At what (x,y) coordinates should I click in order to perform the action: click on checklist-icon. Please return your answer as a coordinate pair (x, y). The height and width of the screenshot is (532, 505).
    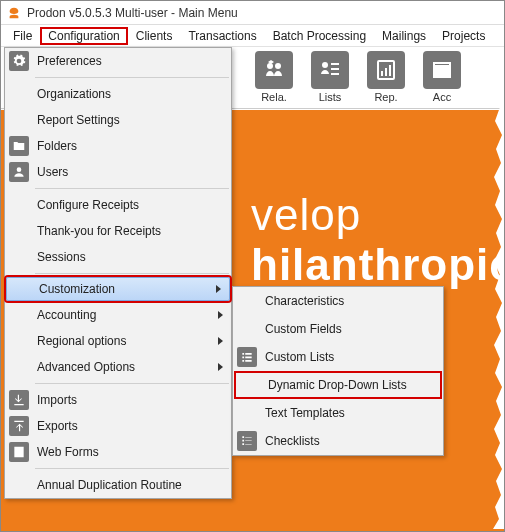
    Looking at the image, I should click on (247, 441).